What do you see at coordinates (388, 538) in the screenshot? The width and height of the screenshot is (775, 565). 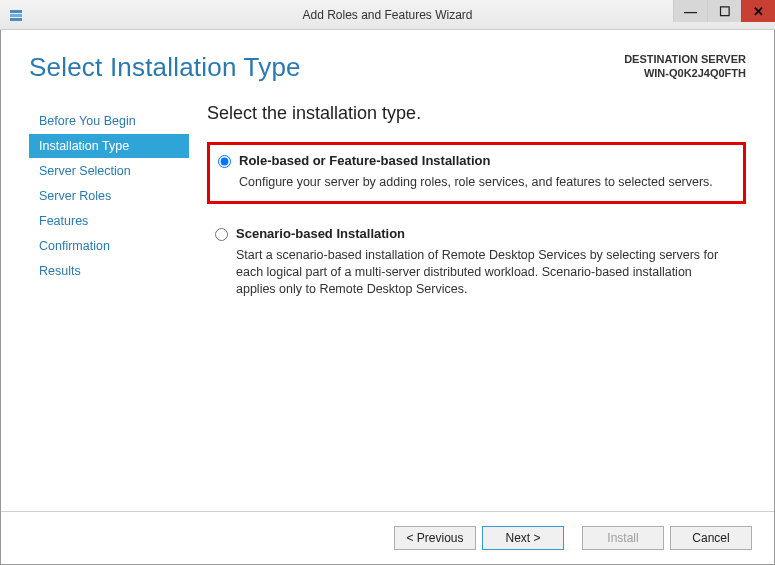 I see `footer: < Previous Next > Install Cancel` at bounding box center [388, 538].